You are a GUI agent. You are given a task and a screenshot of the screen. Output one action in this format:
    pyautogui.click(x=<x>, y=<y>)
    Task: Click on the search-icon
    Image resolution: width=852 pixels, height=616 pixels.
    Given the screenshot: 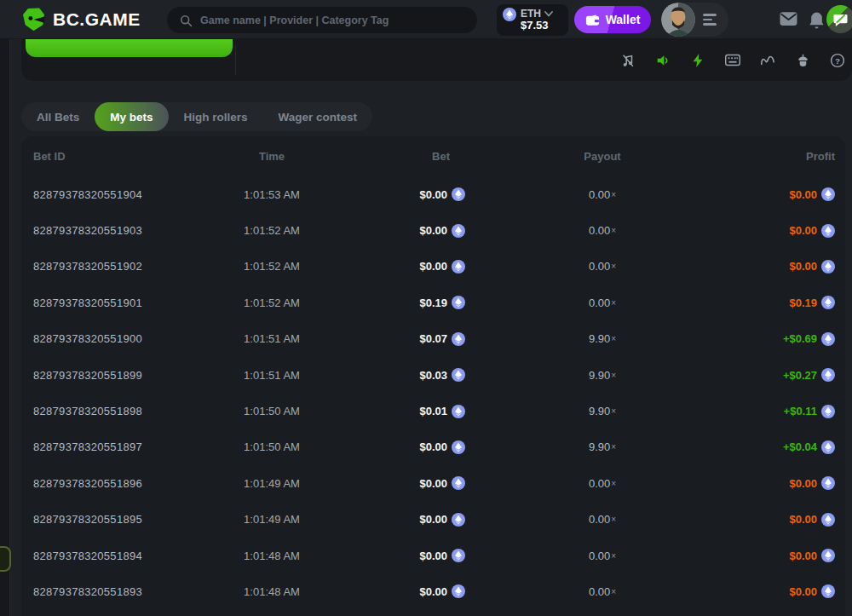 What is the action you would take?
    pyautogui.click(x=186, y=20)
    